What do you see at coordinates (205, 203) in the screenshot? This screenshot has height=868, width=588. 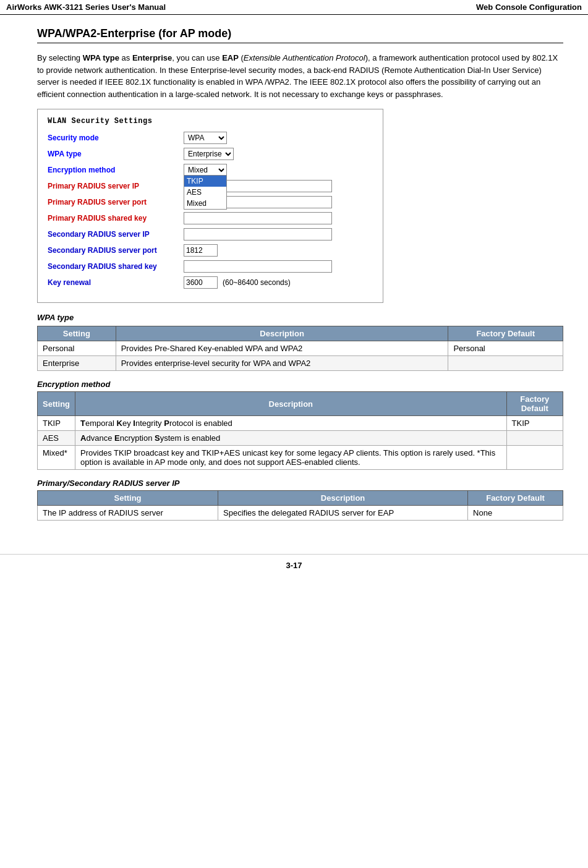 I see `dropdown-item-mixed: Mixed` at bounding box center [205, 203].